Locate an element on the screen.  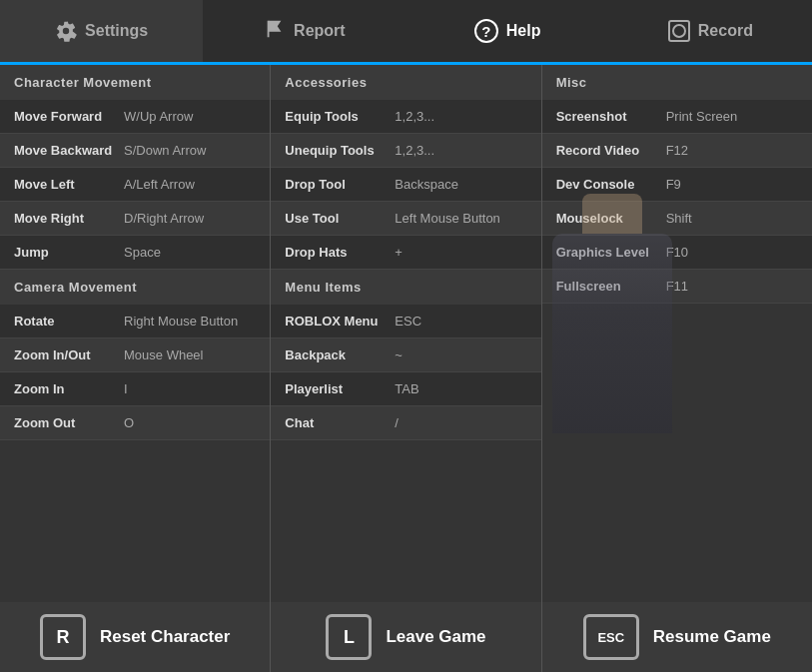
row-playerlist: Playerlist TAB is located at coordinates (406, 389).